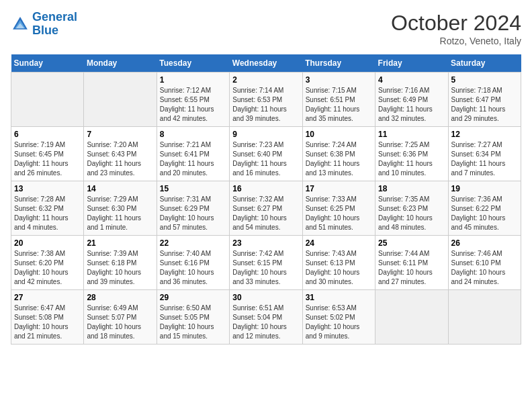 The width and height of the screenshot is (532, 411). I want to click on day-number: 24, so click(339, 243).